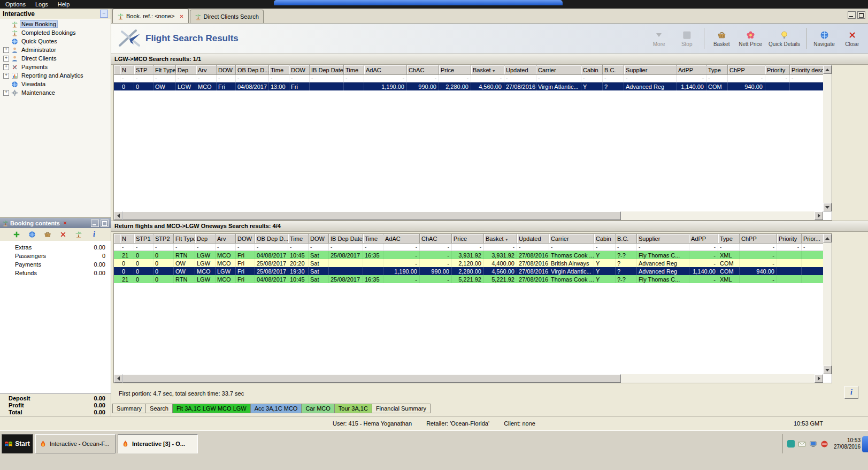 This screenshot has width=868, height=470. What do you see at coordinates (386, 70) in the screenshot?
I see `column-header: AdAC` at bounding box center [386, 70].